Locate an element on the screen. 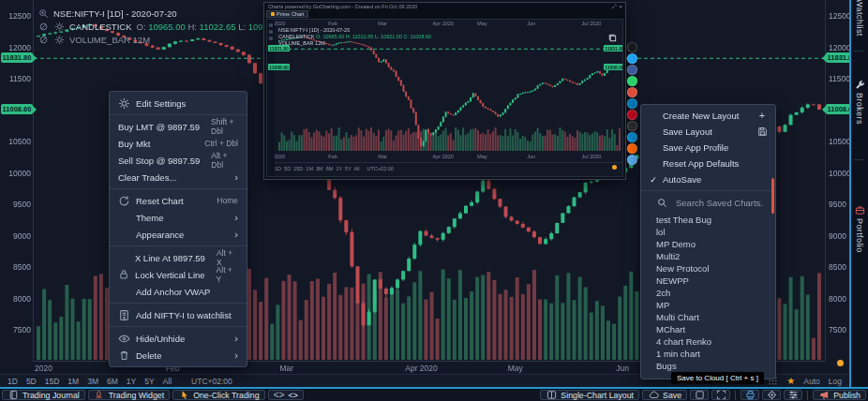 The image size is (868, 401). trading-widget-button: Trading Widget is located at coordinates (129, 395).